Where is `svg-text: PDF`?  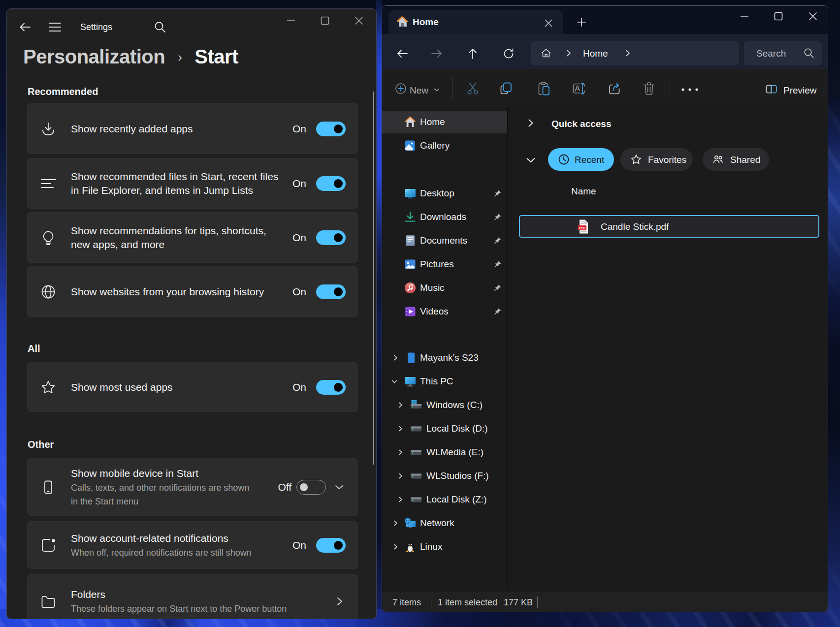 svg-text: PDF is located at coordinates (583, 228).